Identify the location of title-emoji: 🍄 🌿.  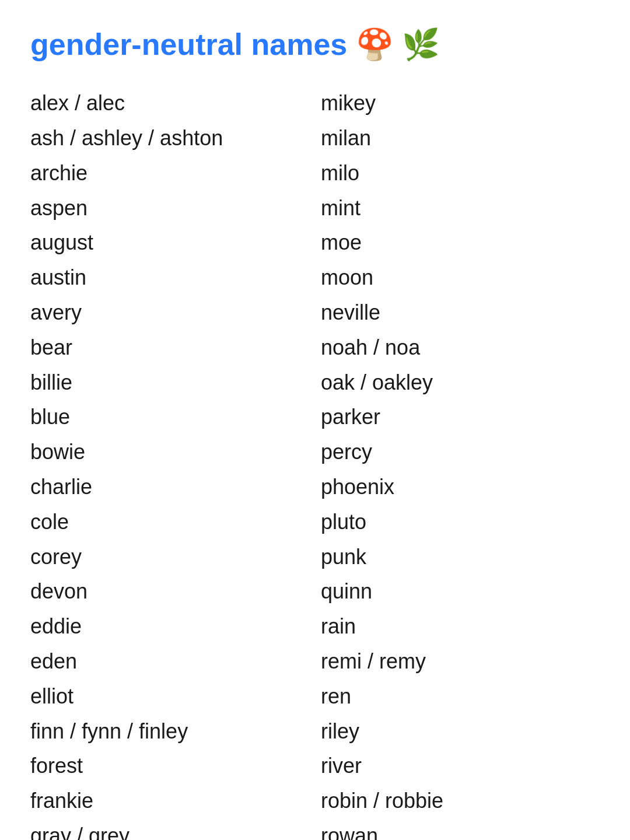
(398, 44).